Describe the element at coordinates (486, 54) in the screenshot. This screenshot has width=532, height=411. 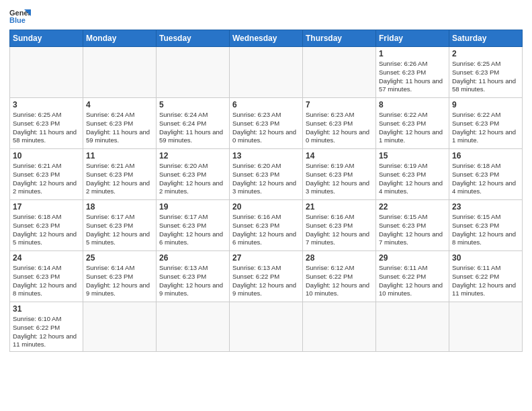
I see `day-number: 2` at that location.